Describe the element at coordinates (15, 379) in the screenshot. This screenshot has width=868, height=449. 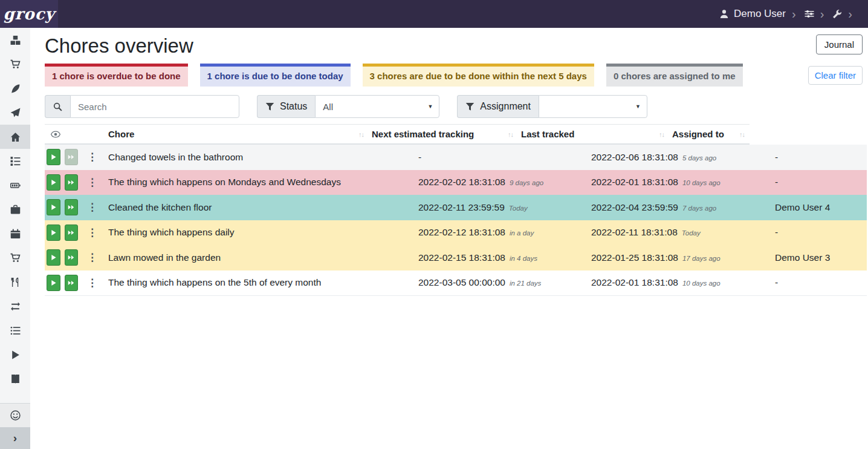
I see `sidebar-item-battery-tracking` at that location.